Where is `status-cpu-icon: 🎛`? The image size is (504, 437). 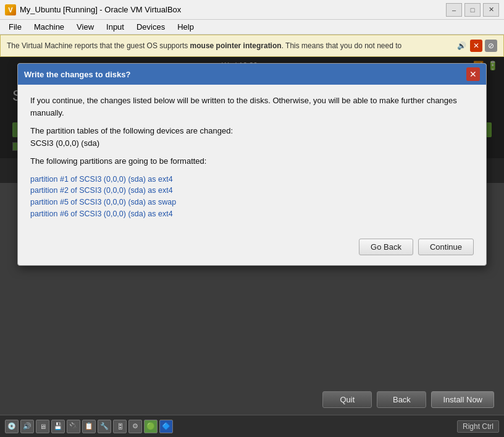
status-cpu-icon: 🎛 is located at coordinates (120, 426).